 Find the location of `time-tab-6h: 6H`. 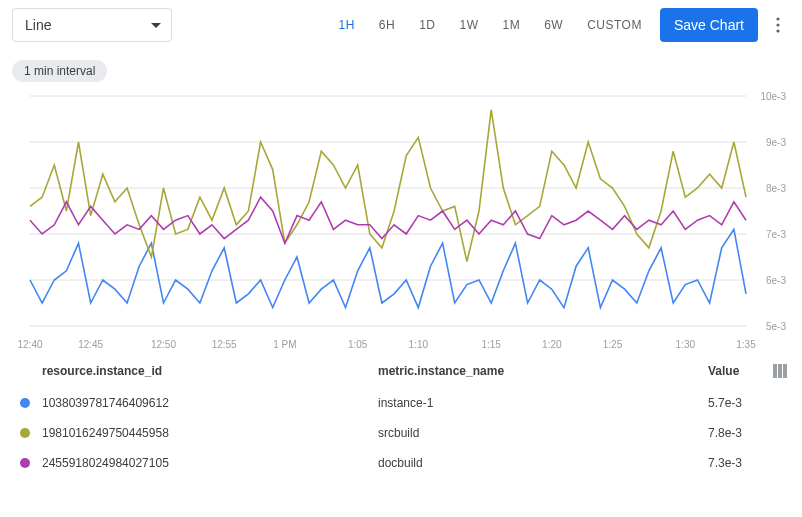

time-tab-6h: 6H is located at coordinates (387, 25).